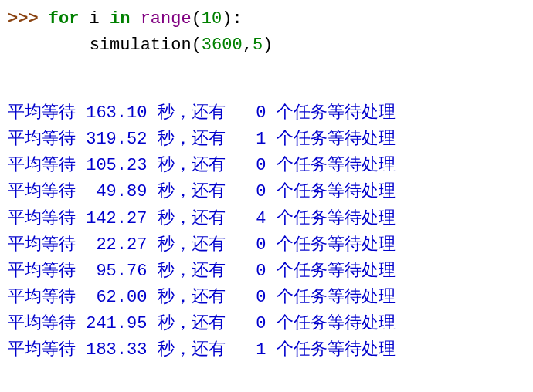  I want to click on keyword-in: in, so click(120, 19).